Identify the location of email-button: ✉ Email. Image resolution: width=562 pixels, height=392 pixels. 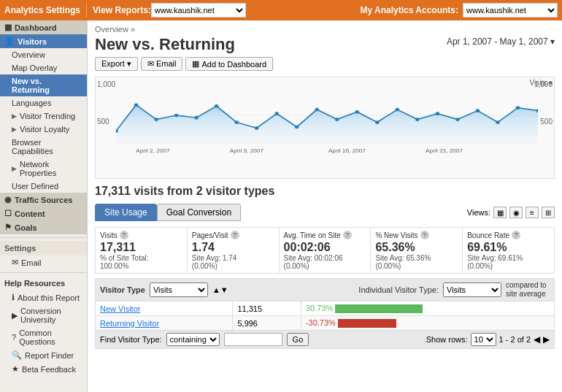
(162, 64).